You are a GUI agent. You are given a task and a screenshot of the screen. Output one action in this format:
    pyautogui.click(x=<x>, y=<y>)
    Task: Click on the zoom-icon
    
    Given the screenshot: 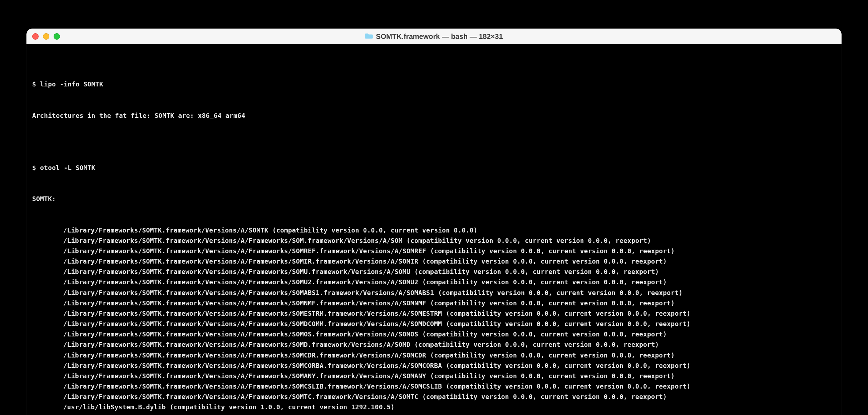 What is the action you would take?
    pyautogui.click(x=57, y=36)
    